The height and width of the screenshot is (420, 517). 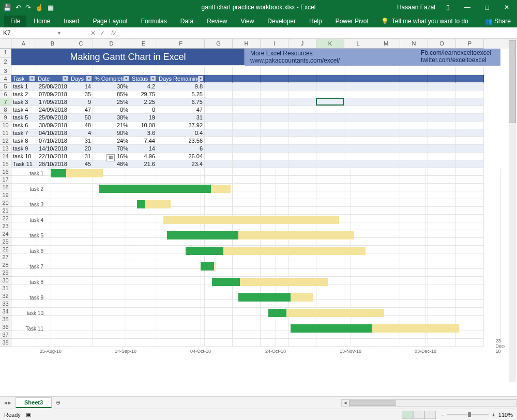 I want to click on col-header-I: I, so click(x=275, y=44).